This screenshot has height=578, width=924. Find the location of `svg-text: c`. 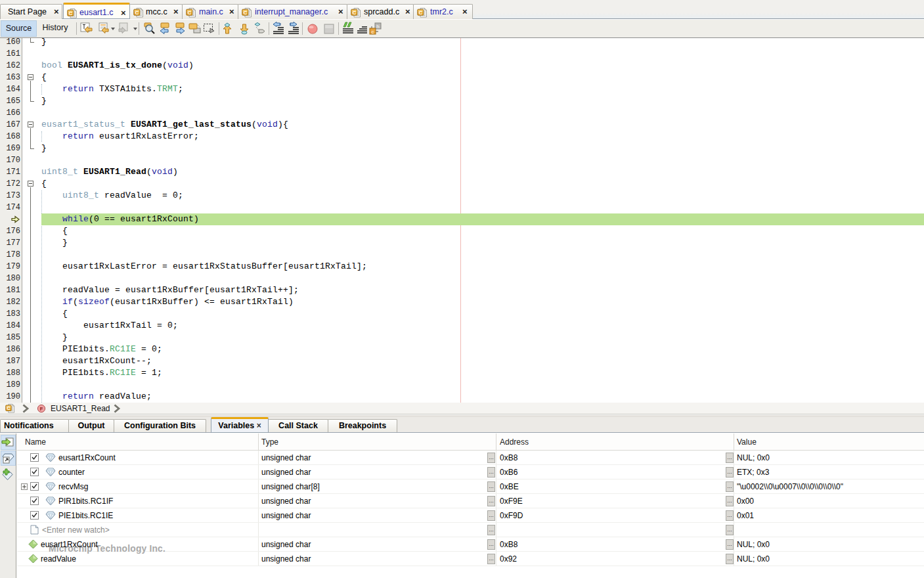

svg-text: c is located at coordinates (373, 32).